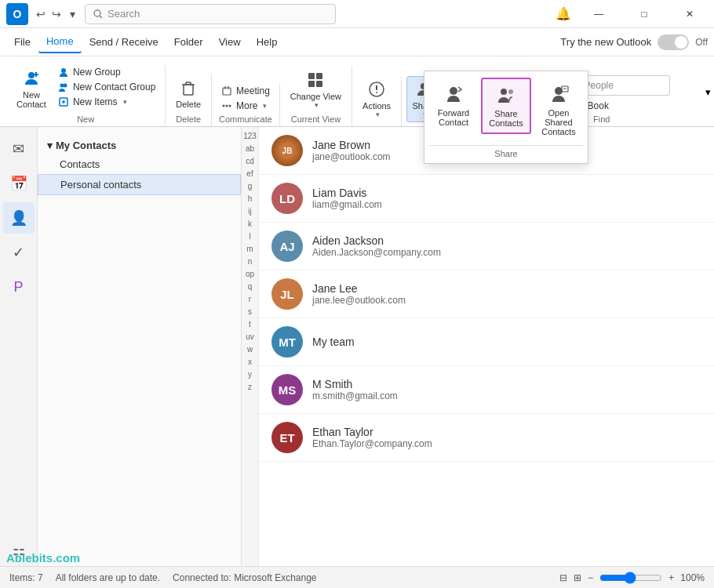 The width and height of the screenshot is (714, 588). What do you see at coordinates (246, 106) in the screenshot?
I see `more-button: More ▾` at bounding box center [246, 106].